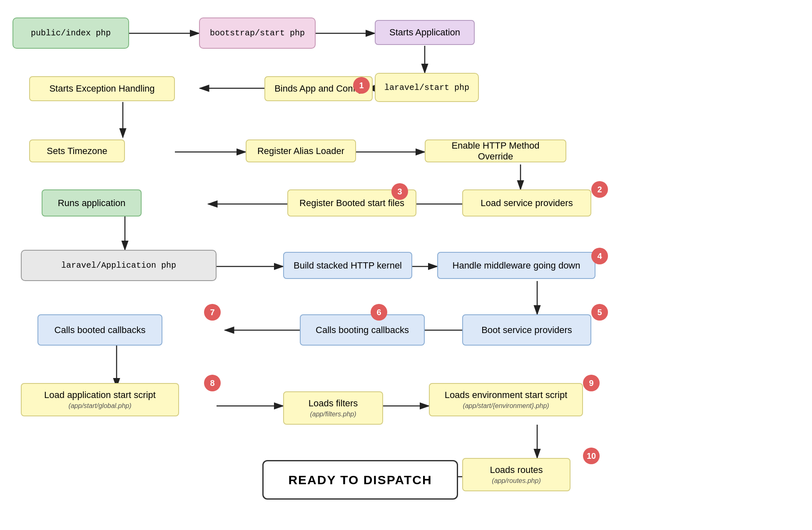 This screenshot has height=530, width=812. What do you see at coordinates (348, 266) in the screenshot?
I see `build-stacked-node: Build stacked HTTP kernel` at bounding box center [348, 266].